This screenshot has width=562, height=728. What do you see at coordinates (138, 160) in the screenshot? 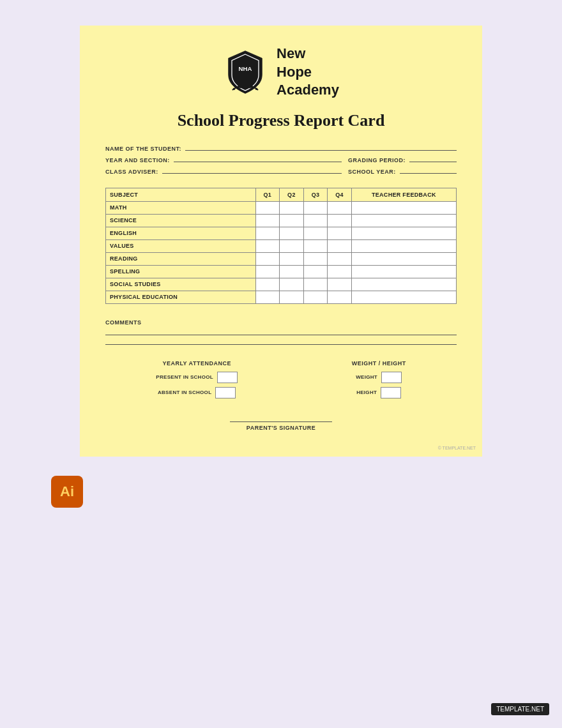
I see `year-label: YEAR AND SECTION:` at bounding box center [138, 160].